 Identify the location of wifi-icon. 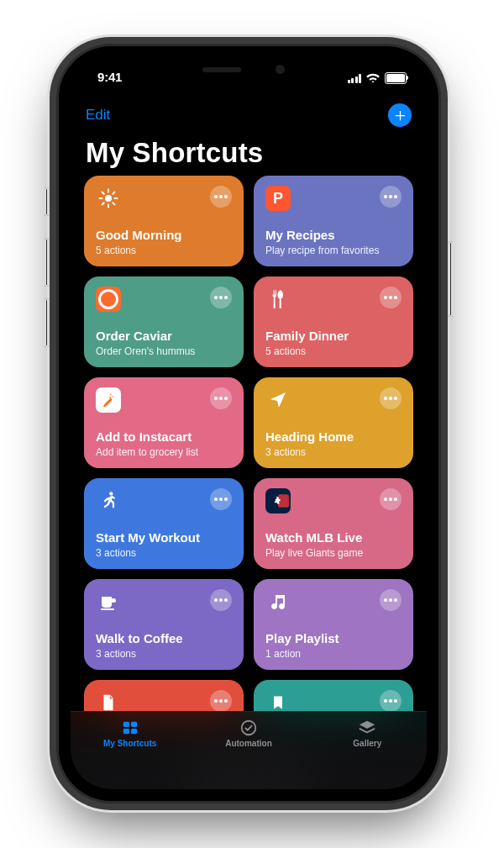
(373, 78).